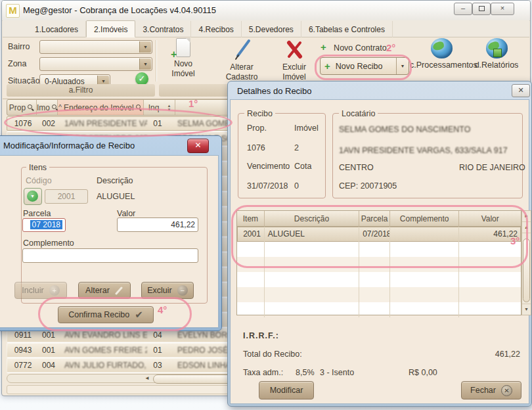 This screenshot has height=410, width=532. I want to click on tab-recibos: 4.Recibos, so click(216, 29).